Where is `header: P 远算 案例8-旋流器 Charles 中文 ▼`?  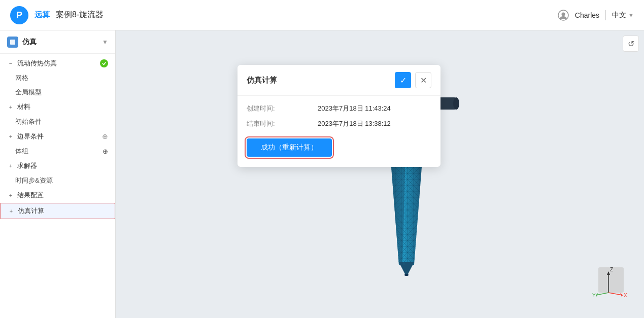
header: P 远算 案例8-旋流器 Charles 中文 ▼ is located at coordinates (322, 15).